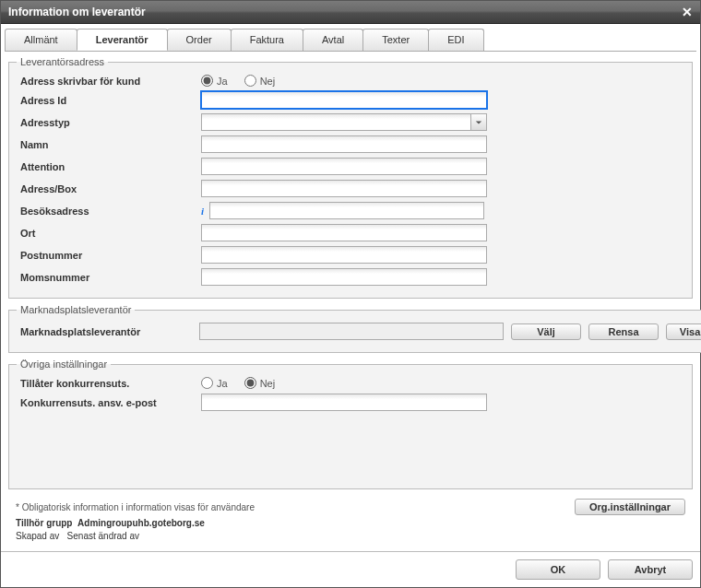 The height and width of the screenshot is (588, 701). Describe the element at coordinates (344, 402) in the screenshot. I see `input-konk-epost` at that location.